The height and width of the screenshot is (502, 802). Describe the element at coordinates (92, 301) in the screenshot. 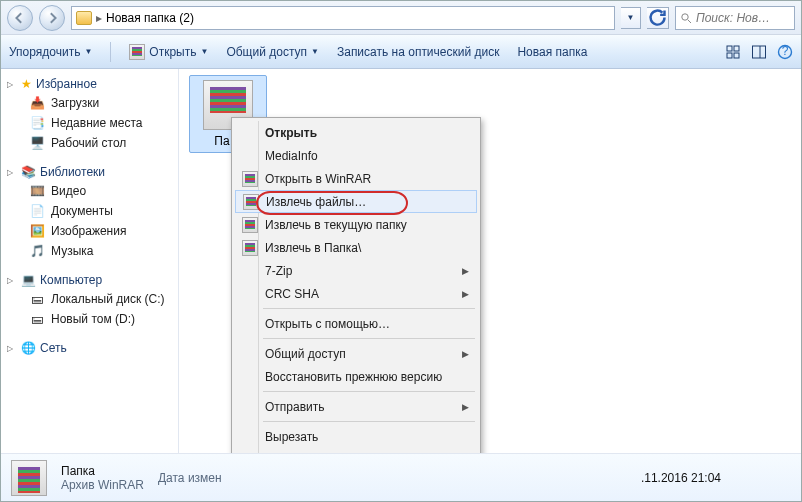

I see `sidebar-computer: ▷💻Компьютер 🖴Локальный диск (C:) 🖴Новый …` at that location.